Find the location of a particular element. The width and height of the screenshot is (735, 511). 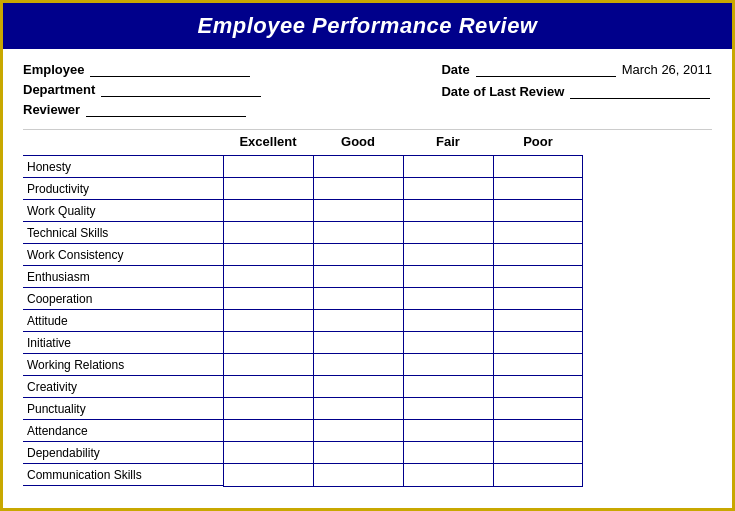

criteria-label: Technical Skills is located at coordinates (123, 233).